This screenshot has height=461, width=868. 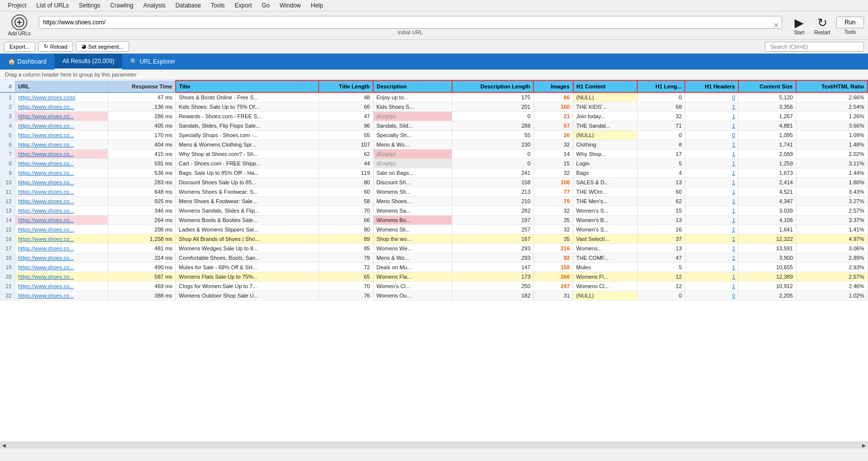 I want to click on row-h1-length: 4, so click(x=661, y=173).